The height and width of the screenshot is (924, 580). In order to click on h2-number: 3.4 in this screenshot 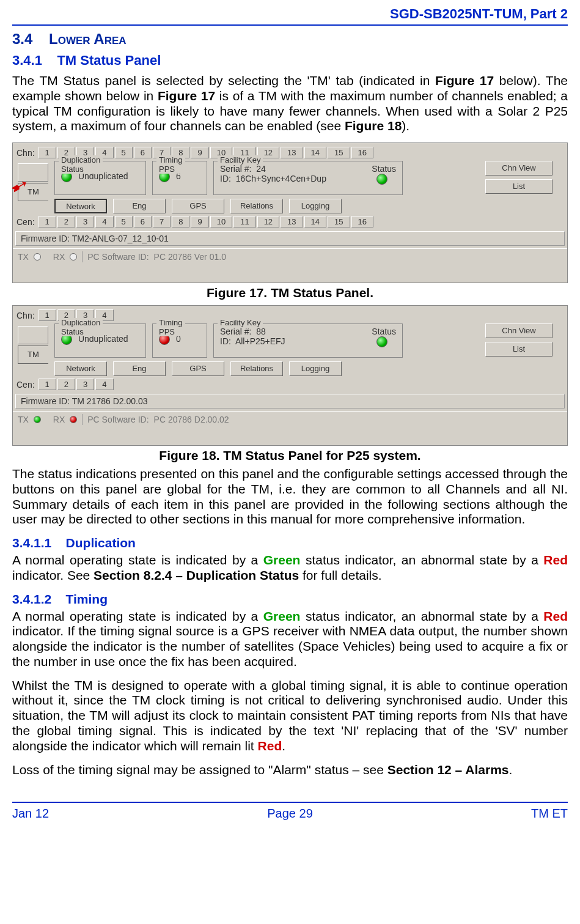, I will do `click(22, 39)`.